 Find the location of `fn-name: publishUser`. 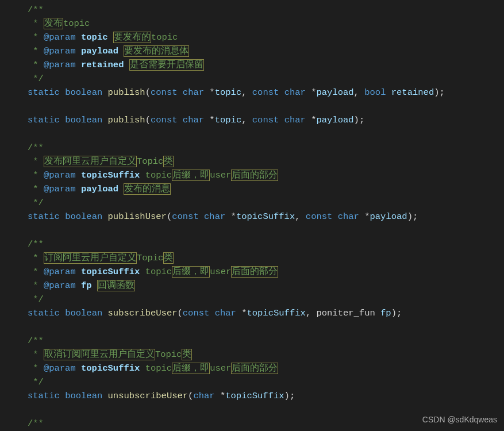

fn-name: publishUser is located at coordinates (137, 217).